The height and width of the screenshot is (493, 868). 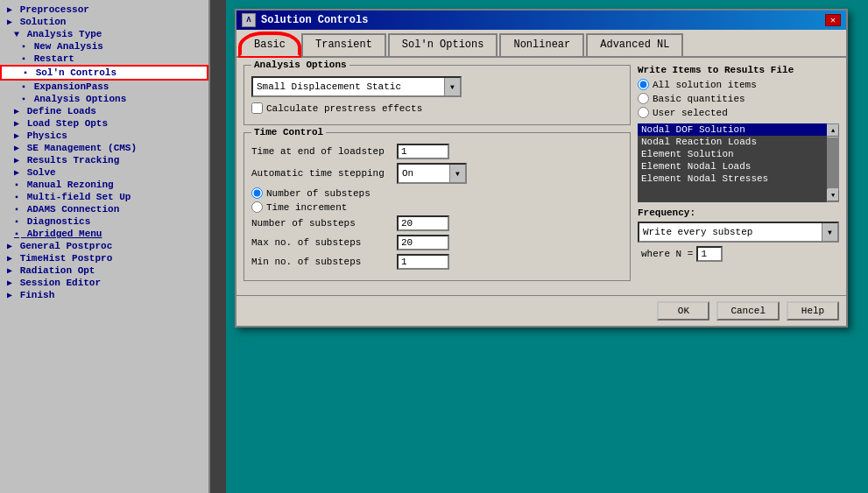 I want to click on frequency-value: Write every substep, so click(x=730, y=232).